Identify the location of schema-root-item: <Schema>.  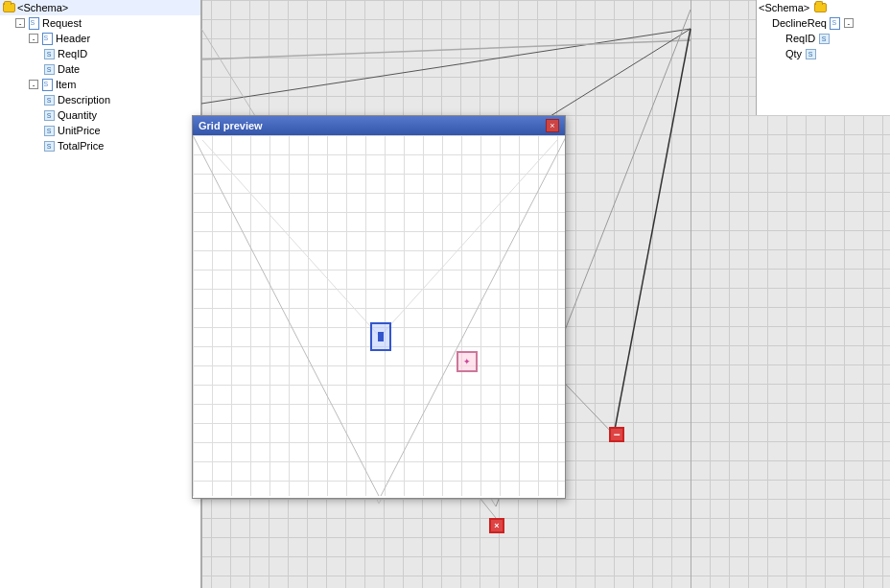
(100, 8).